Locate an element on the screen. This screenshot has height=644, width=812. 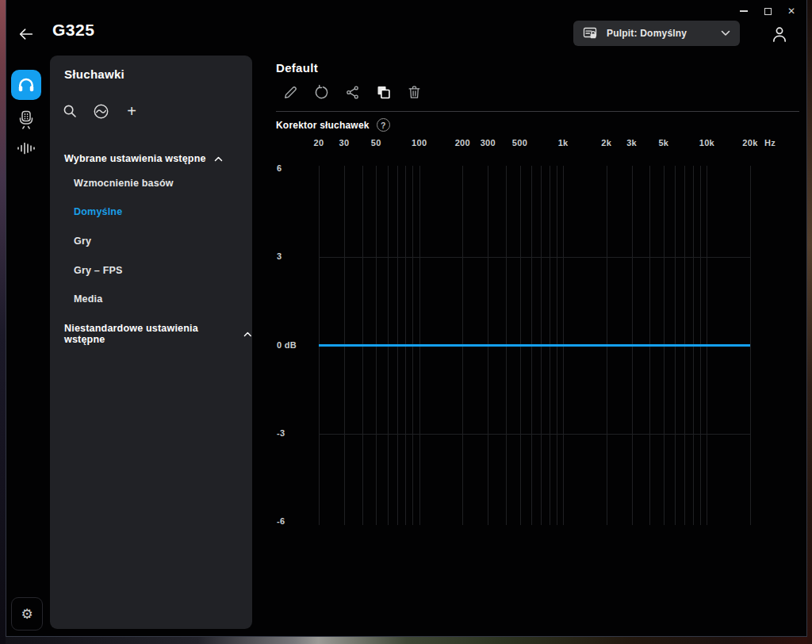
chart-x-tick-label: 500 is located at coordinates (520, 143).